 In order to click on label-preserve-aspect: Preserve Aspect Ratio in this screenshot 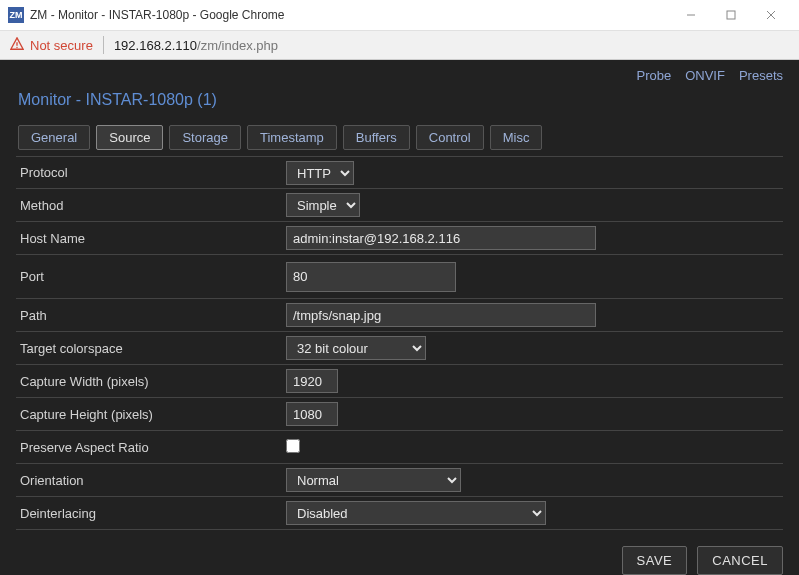, I will do `click(151, 448)`.